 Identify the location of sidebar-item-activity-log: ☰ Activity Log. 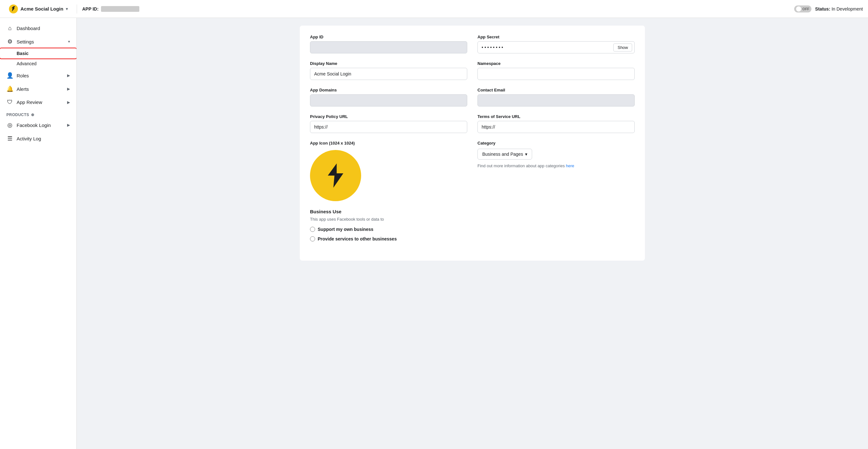
(38, 139).